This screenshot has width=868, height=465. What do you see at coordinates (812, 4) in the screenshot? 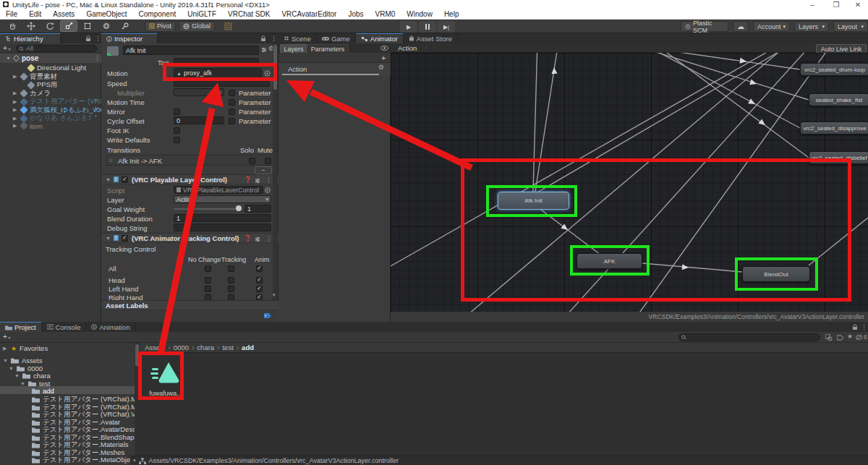
I see `minimize-button: –` at bounding box center [812, 4].